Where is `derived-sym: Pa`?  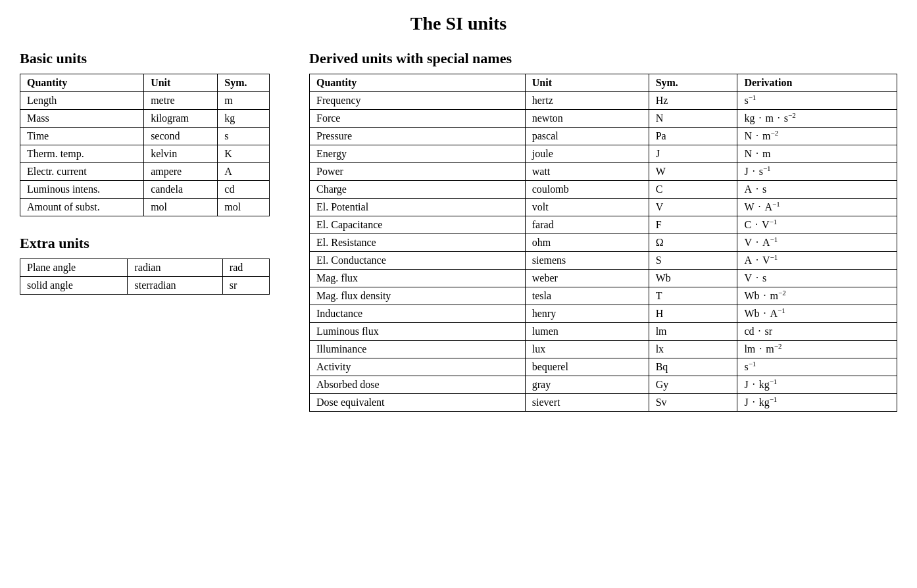
derived-sym: Pa is located at coordinates (693, 137).